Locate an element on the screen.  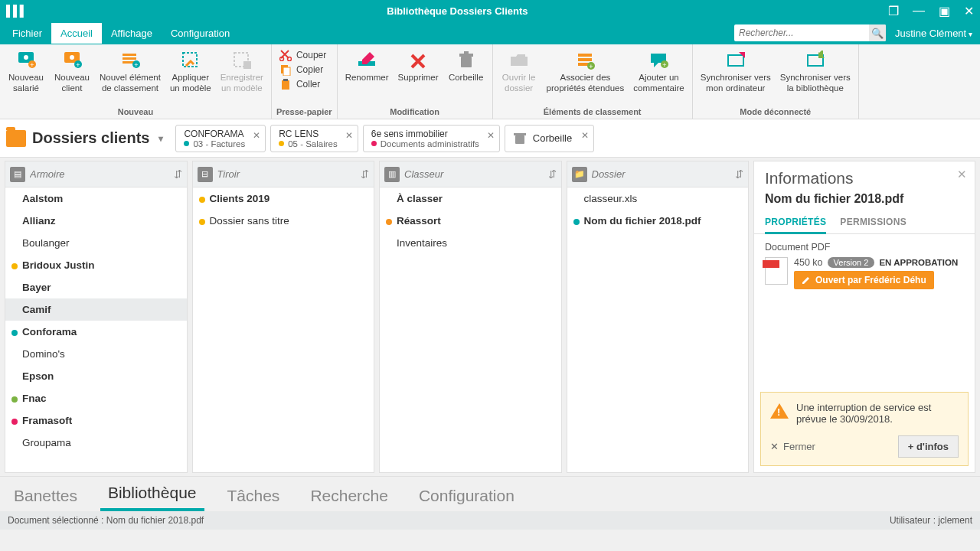
library-selector: Dossiers clients is located at coordinates (89, 138).